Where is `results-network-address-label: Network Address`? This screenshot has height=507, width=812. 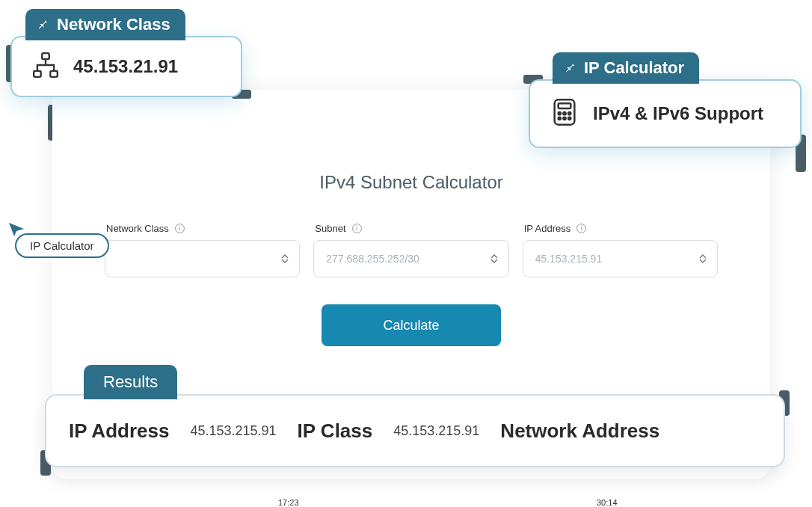
results-network-address-label: Network Address is located at coordinates (580, 431).